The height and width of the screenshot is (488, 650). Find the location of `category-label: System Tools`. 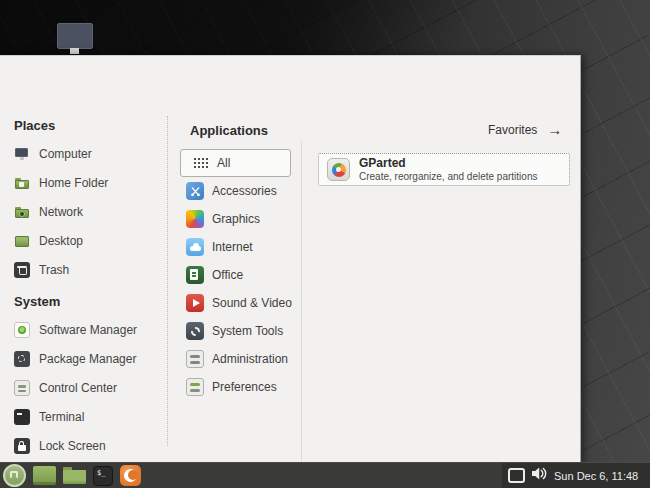

category-label: System Tools is located at coordinates (248, 331).